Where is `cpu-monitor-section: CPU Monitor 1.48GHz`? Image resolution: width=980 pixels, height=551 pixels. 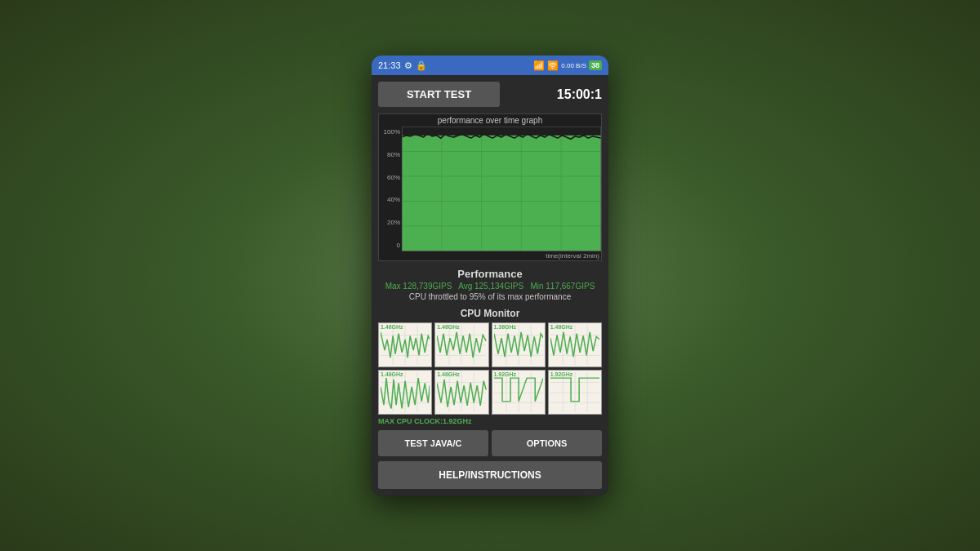
cpu-monitor-section: CPU Monitor 1.48GHz is located at coordinates (490, 367).